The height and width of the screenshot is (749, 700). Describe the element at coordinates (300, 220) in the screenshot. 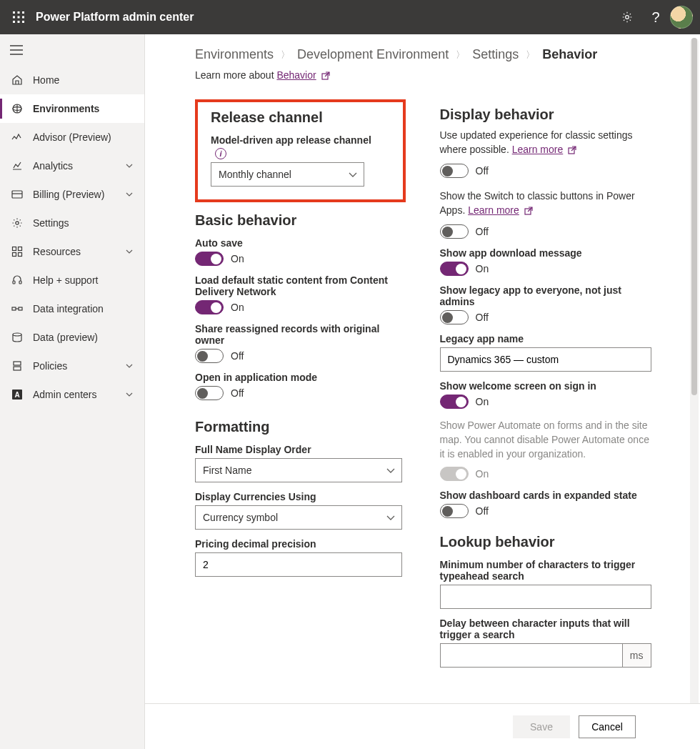

I see `section-title: Basic behavior` at that location.